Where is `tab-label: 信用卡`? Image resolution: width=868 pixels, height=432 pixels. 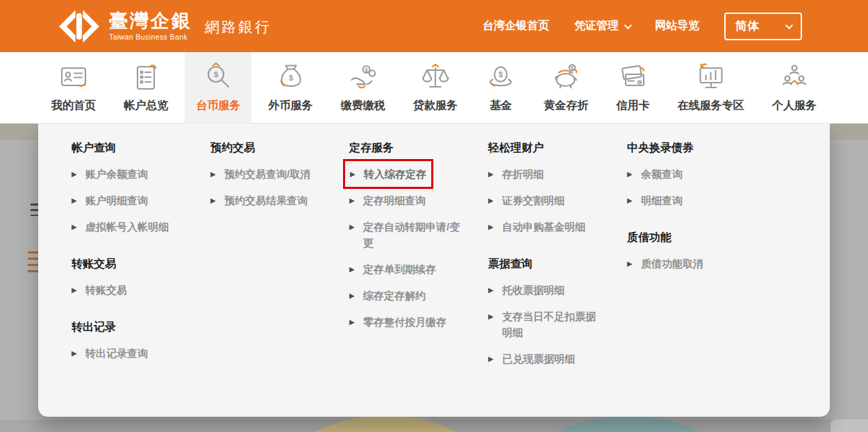
tab-label: 信用卡 is located at coordinates (633, 106).